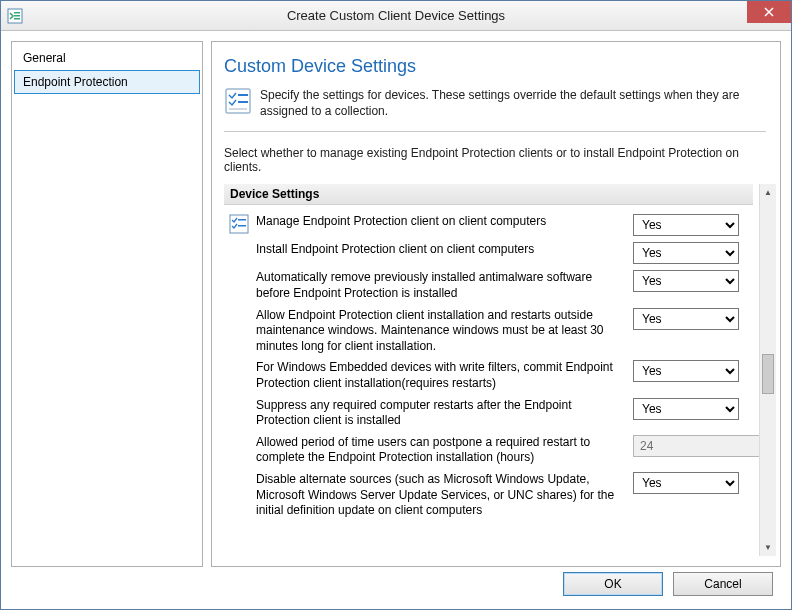 The width and height of the screenshot is (792, 610). Describe the element at coordinates (488, 450) in the screenshot. I see `setting-row: Allowed period of time users can postpon…` at that location.